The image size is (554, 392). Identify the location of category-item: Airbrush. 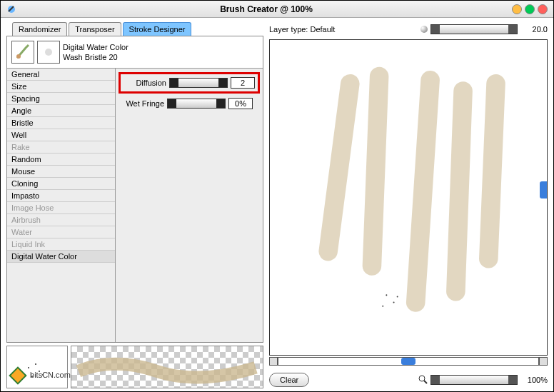
(61, 220).